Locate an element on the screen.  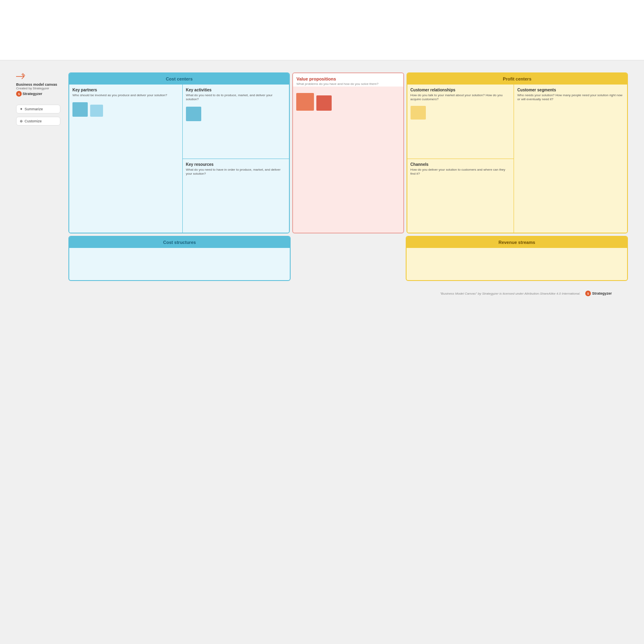
channels-title: Channels is located at coordinates (460, 164).